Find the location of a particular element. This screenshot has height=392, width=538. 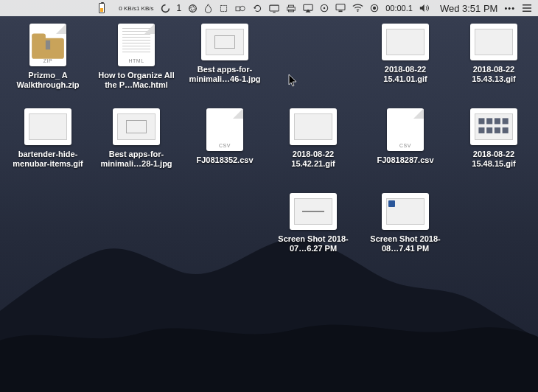

file-label: FJ0818352.csv is located at coordinates (224, 161).